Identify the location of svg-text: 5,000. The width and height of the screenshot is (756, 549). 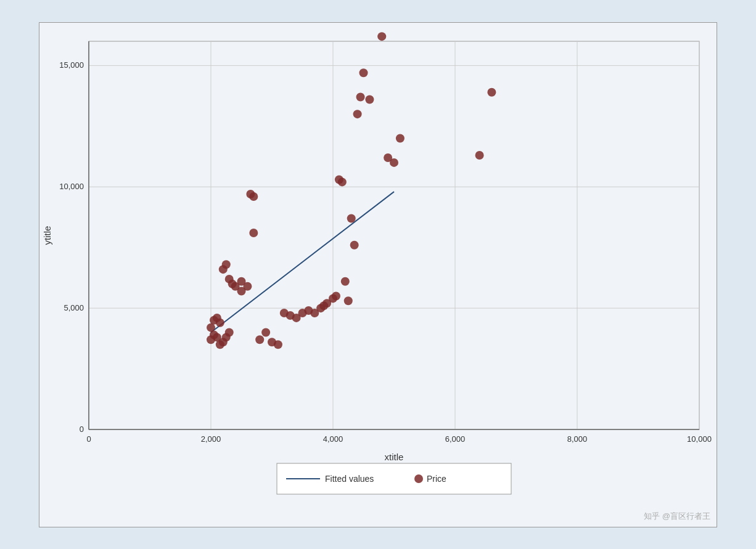
(74, 308).